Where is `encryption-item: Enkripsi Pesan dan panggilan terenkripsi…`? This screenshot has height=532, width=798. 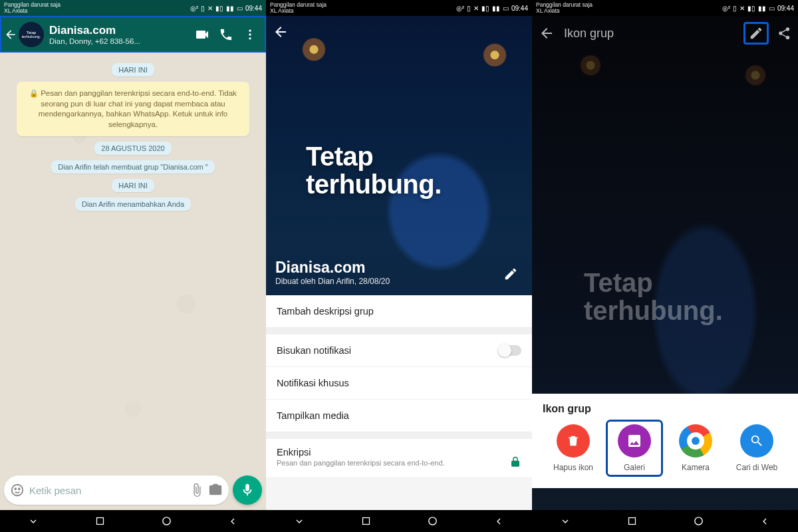
encryption-item: Enkripsi Pesan dan panggilan terenkripsi… is located at coordinates (399, 459).